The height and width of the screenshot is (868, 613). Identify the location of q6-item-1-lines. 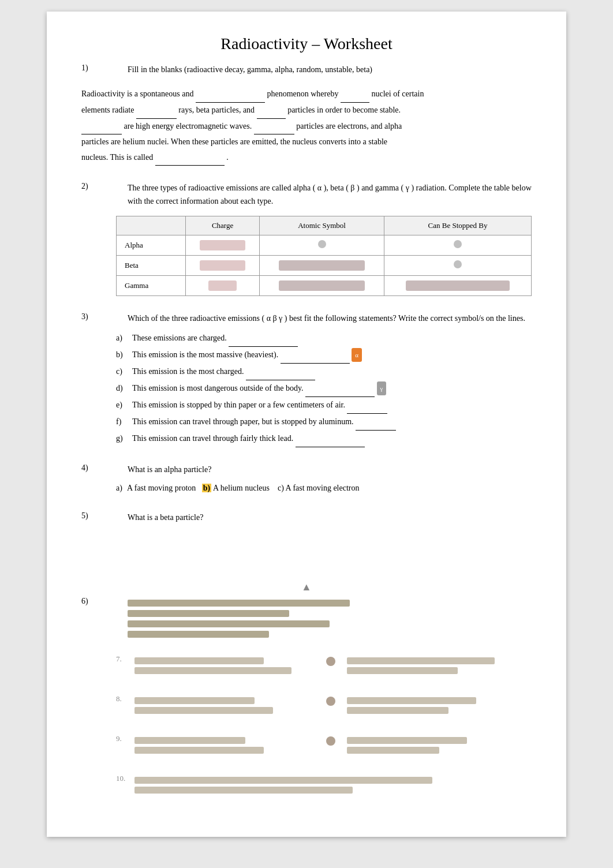
(227, 666).